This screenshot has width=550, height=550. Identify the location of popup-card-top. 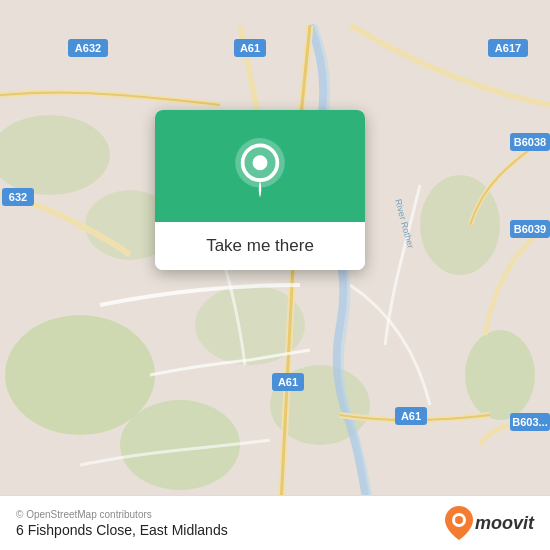
(260, 166).